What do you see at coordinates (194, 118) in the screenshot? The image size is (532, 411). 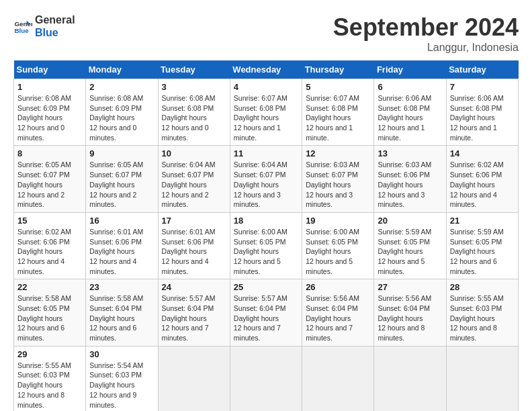 I see `day-info: Sunrise: 6:08 AM Sunset: 6:08 PM Dayligh…` at bounding box center [194, 118].